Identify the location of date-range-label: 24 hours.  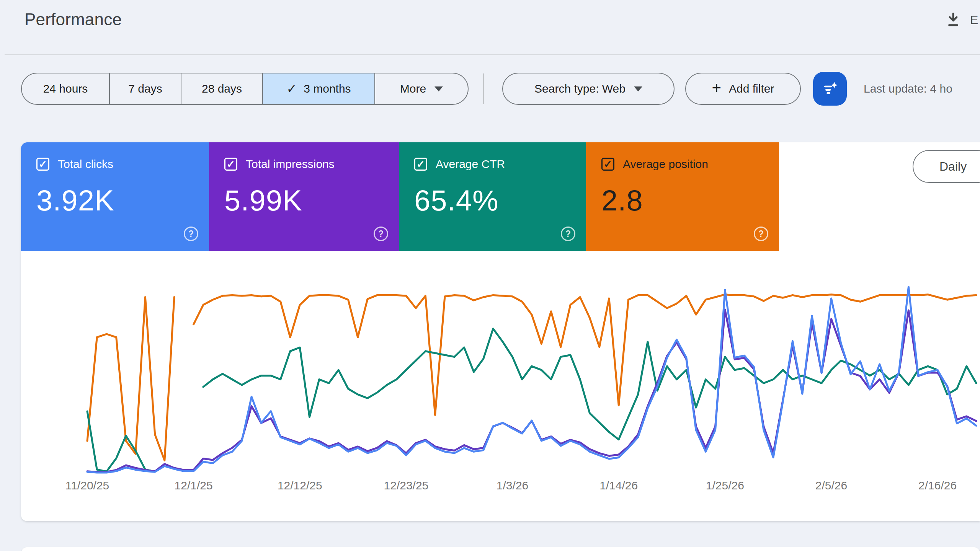
(66, 89).